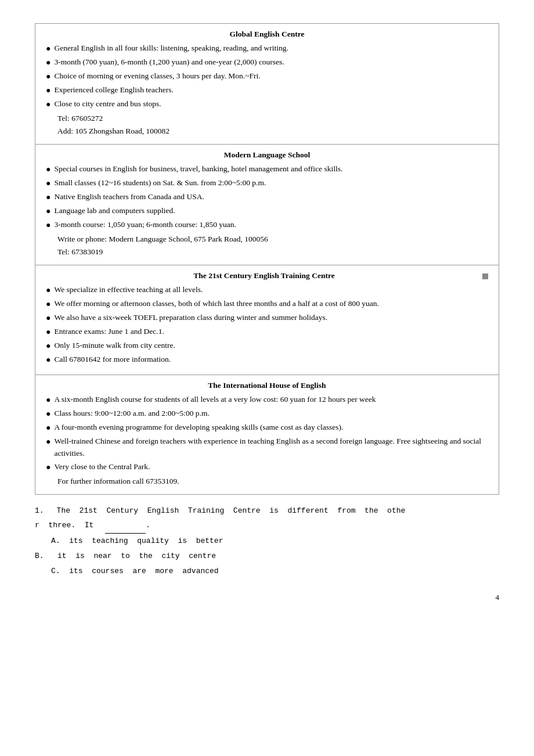 The image size is (534, 756). What do you see at coordinates (190, 318) in the screenshot?
I see `bullet-text: We also have a six-week TOEFL preparatio…` at bounding box center [190, 318].